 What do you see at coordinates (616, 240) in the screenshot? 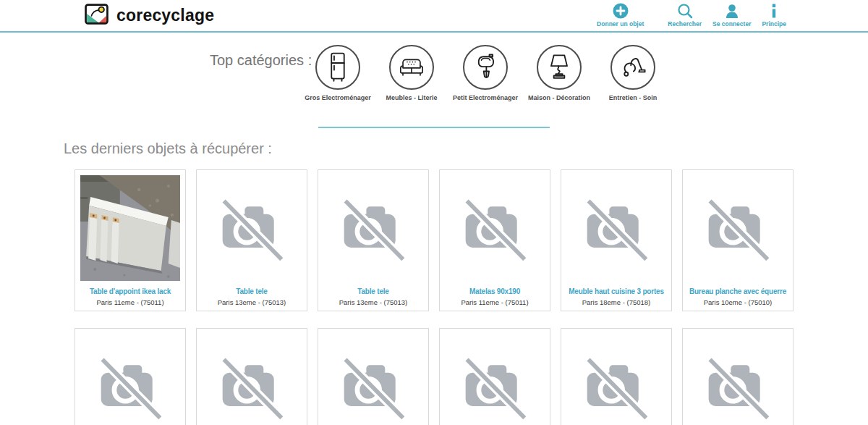
I see `item-card: Meuble haut cuisine 3 portes Paris 18eme…` at bounding box center [616, 240].